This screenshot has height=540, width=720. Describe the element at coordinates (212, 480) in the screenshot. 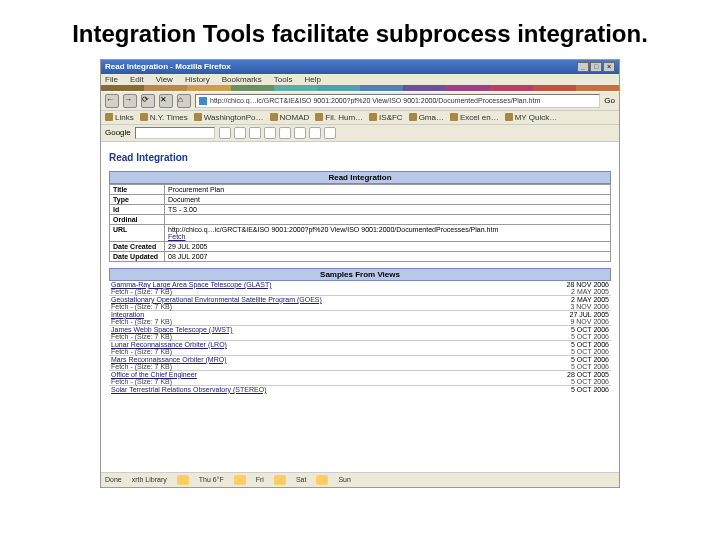

I see `status-weather: Thu 6°F` at that location.